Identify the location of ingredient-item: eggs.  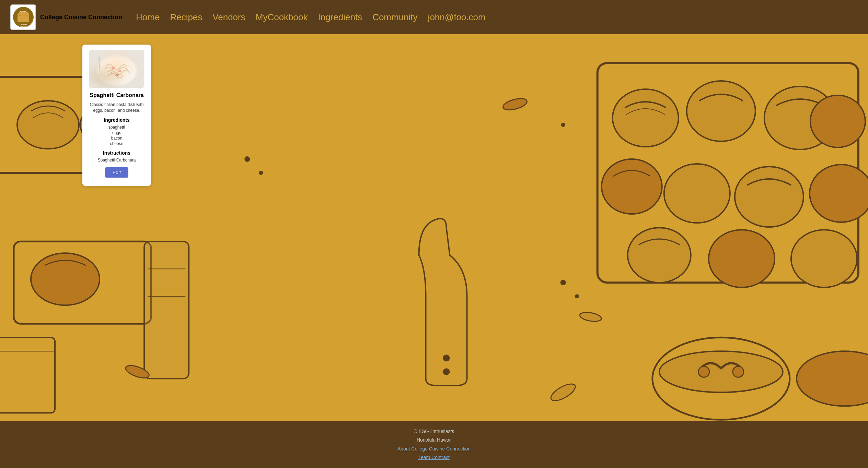
(117, 133).